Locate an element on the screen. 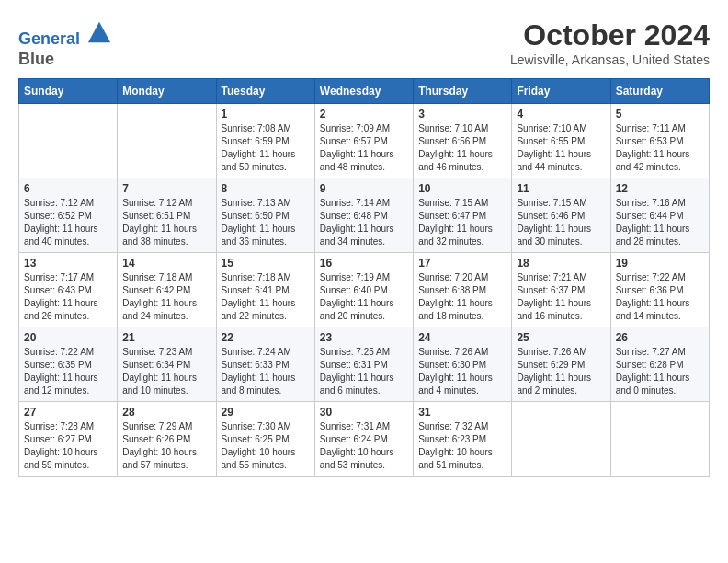 This screenshot has height=563, width=728. calendar-week-2: 6Sunrise: 7:12 AMSunset: 6:52 PMDaylight… is located at coordinates (364, 215).